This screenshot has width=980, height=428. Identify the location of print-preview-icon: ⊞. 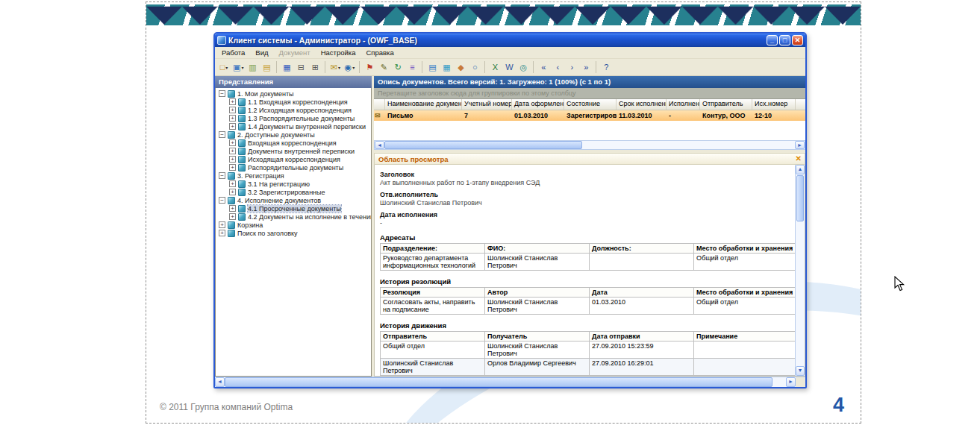
(315, 67).